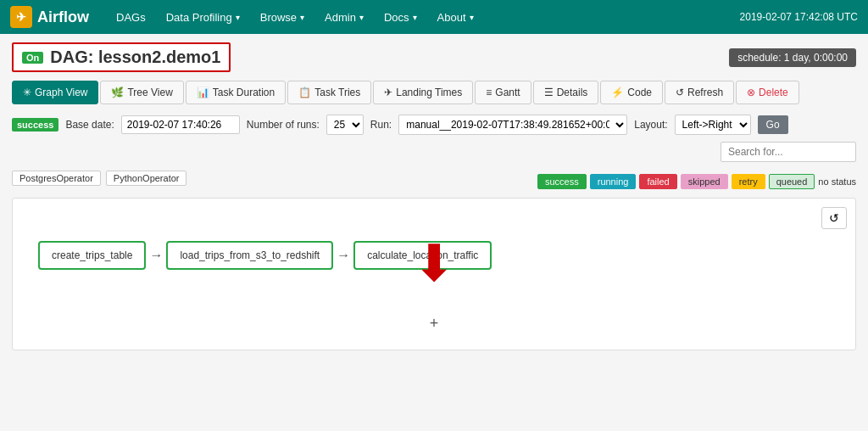 This screenshot has width=868, height=431. I want to click on nav-browse-label: Browse, so click(278, 17).